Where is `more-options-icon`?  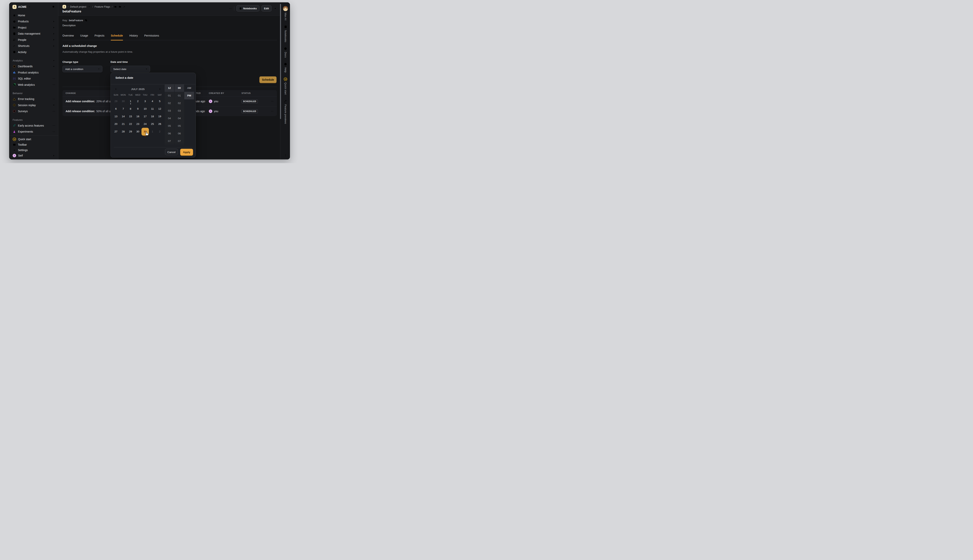
more-options-icon is located at coordinates (230, 8).